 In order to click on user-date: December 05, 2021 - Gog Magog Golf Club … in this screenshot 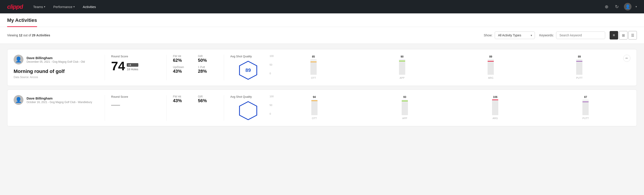, I will do `click(56, 62)`.